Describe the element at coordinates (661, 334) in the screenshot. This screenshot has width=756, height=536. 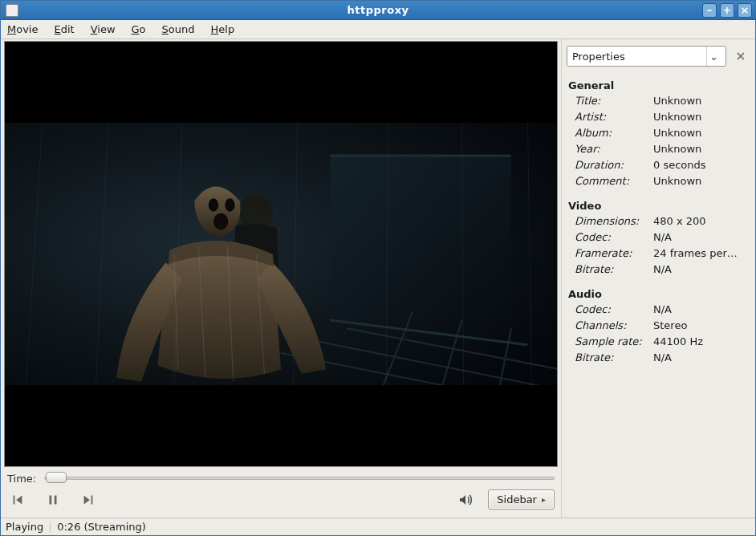
I see `section-audio: Codec: N/A Channels: Stereo Sample rate:…` at that location.